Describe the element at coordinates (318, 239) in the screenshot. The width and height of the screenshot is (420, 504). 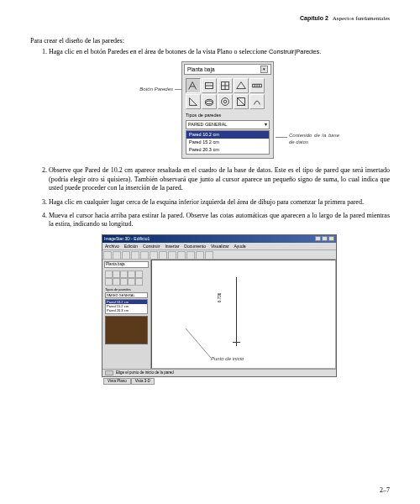
I see `minimize-button` at that location.